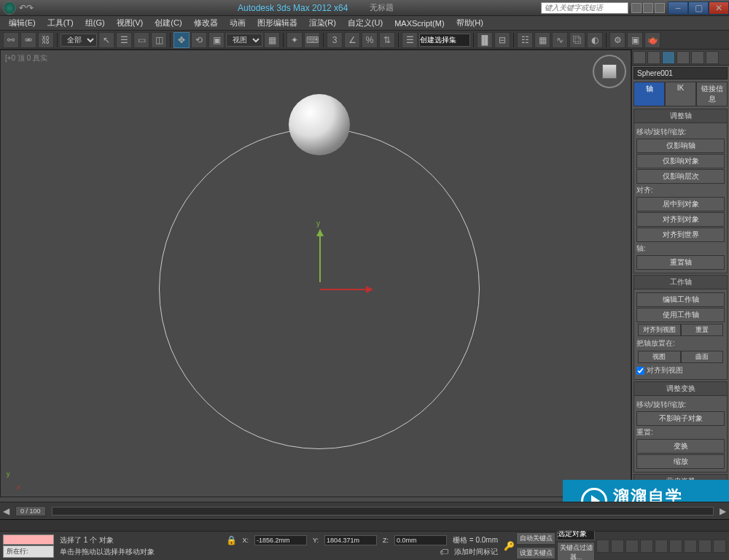 This screenshot has height=560, width=729. Describe the element at coordinates (387, 40) in the screenshot. I see `spinner-snap-icon: ⇅` at that location.